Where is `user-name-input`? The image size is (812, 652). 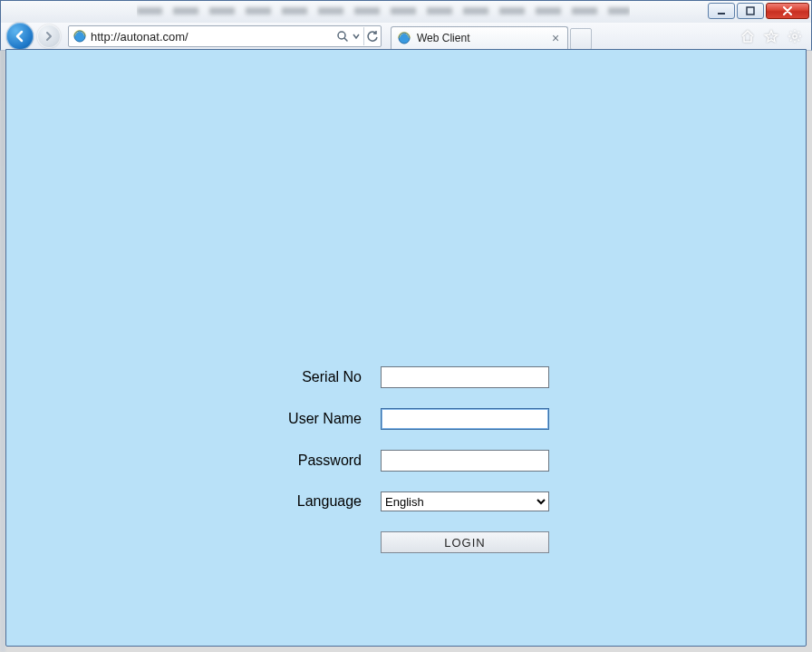 user-name-input is located at coordinates (465, 419).